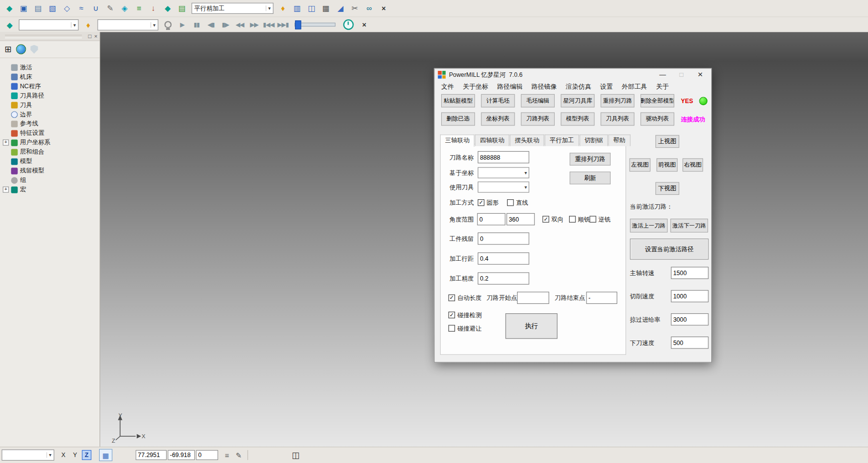 The width and height of the screenshot is (868, 463). I want to click on tool-icon: ♦, so click(283, 8).